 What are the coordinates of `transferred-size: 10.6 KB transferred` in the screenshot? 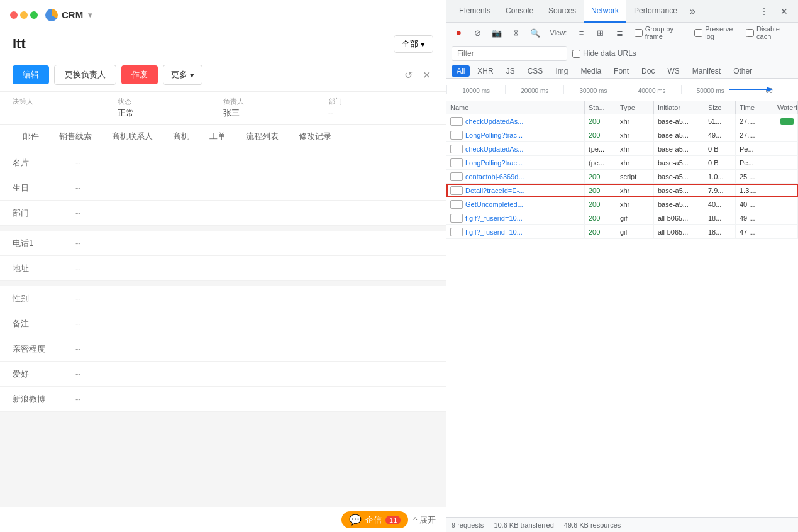 It's located at (523, 525).